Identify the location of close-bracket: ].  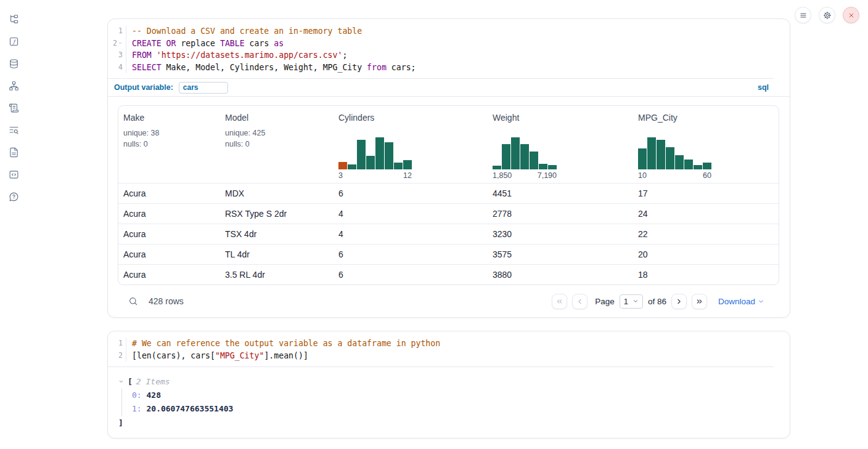
(449, 423).